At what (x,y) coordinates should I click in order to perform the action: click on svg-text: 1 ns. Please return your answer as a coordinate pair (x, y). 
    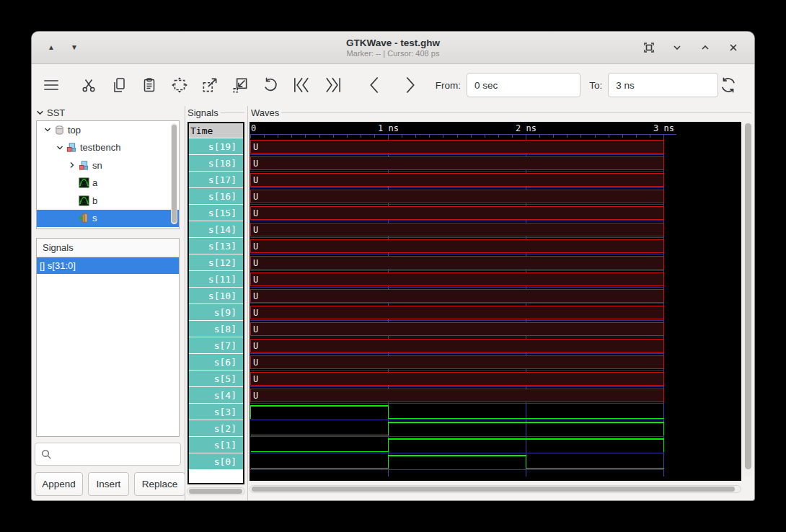
    Looking at the image, I should click on (388, 128).